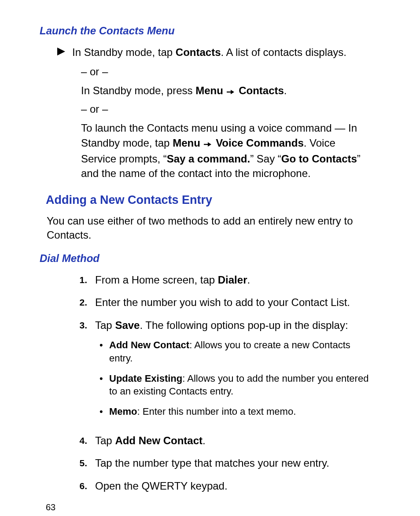  What do you see at coordinates (219, 302) in the screenshot?
I see `list-item: 2. Enter the number you wish to add to y…` at bounding box center [219, 302].